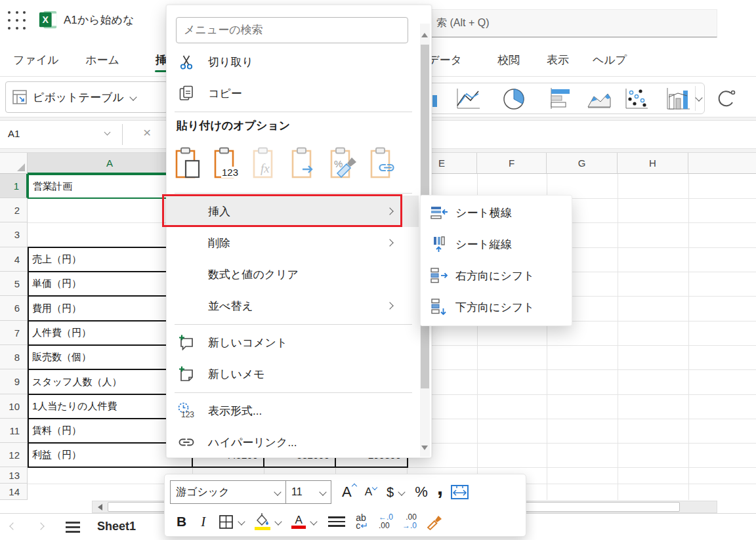 Image resolution: width=756 pixels, height=540 pixels. What do you see at coordinates (36, 60) in the screenshot?
I see `tab-file: ファイル` at bounding box center [36, 60].